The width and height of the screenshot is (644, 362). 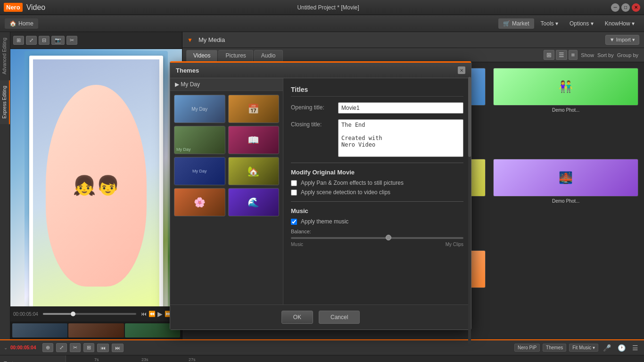 What do you see at coordinates (254, 202) in the screenshot?
I see `theme-item: 🌊` at bounding box center [254, 202].